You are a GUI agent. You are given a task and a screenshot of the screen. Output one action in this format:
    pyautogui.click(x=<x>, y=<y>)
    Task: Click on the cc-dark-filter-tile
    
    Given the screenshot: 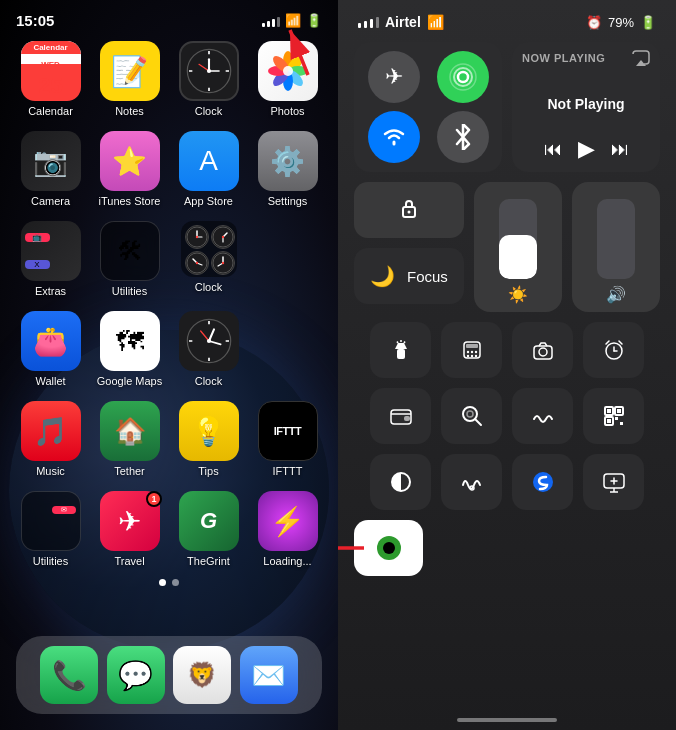 What is the action you would take?
    pyautogui.click(x=400, y=482)
    